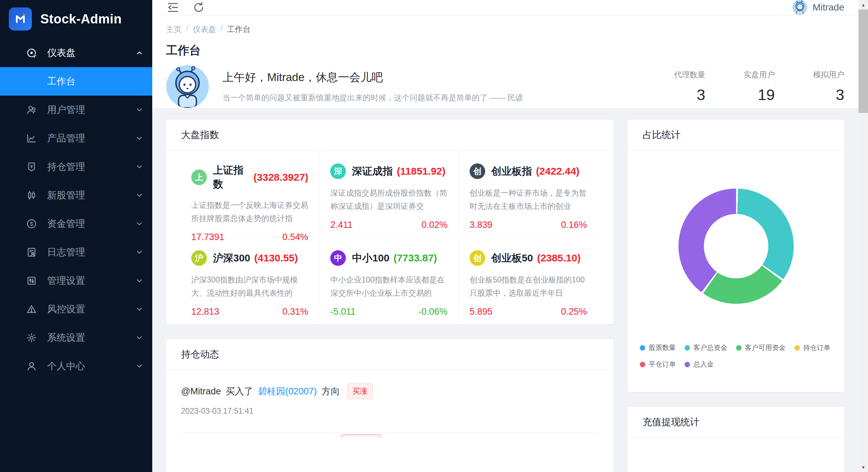  Describe the element at coordinates (204, 29) in the screenshot. I see `breadcrumb-dashboard: 仪表盘` at that location.